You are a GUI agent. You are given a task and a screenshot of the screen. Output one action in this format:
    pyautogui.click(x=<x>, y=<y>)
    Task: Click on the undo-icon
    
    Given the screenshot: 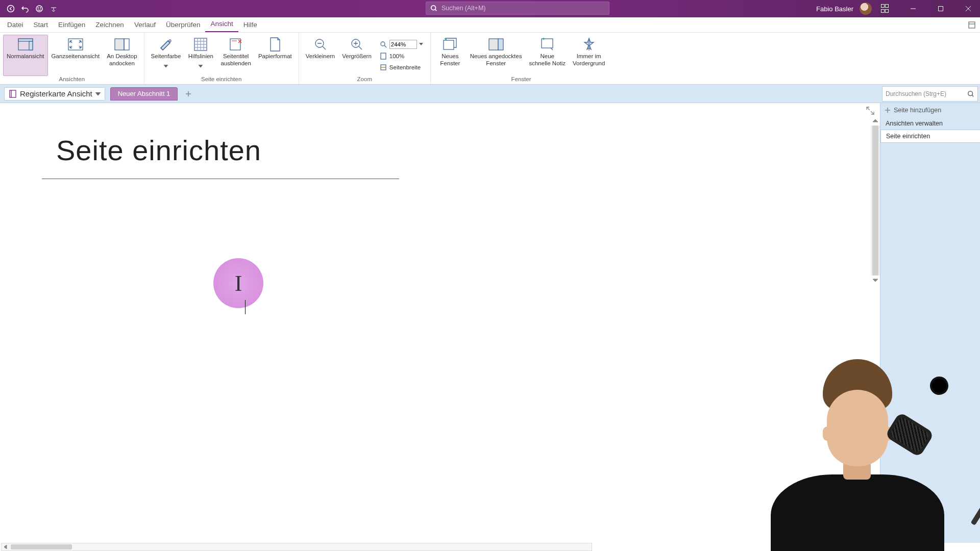 What is the action you would take?
    pyautogui.click(x=25, y=9)
    